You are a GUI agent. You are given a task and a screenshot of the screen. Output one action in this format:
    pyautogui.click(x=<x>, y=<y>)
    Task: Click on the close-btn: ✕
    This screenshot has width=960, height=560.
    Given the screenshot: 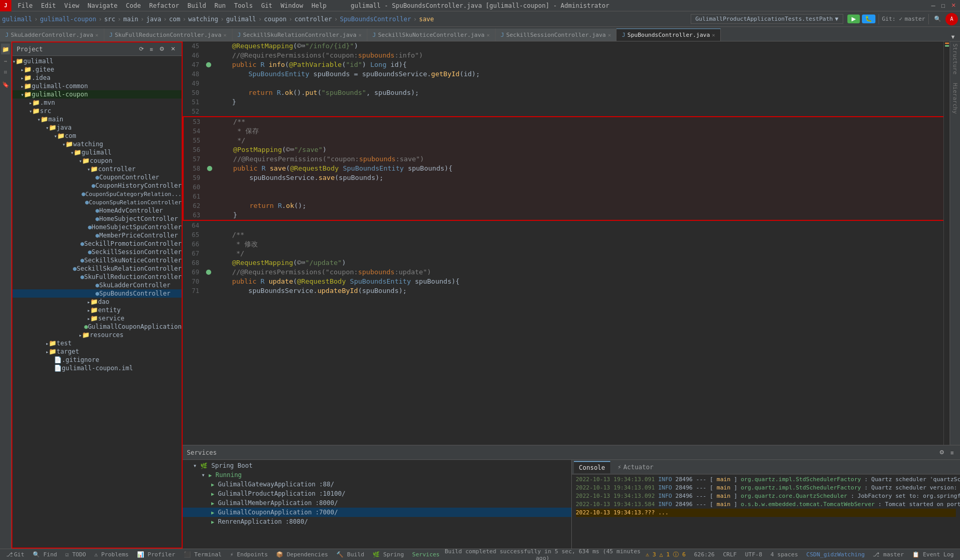 What is the action you would take?
    pyautogui.click(x=954, y=5)
    